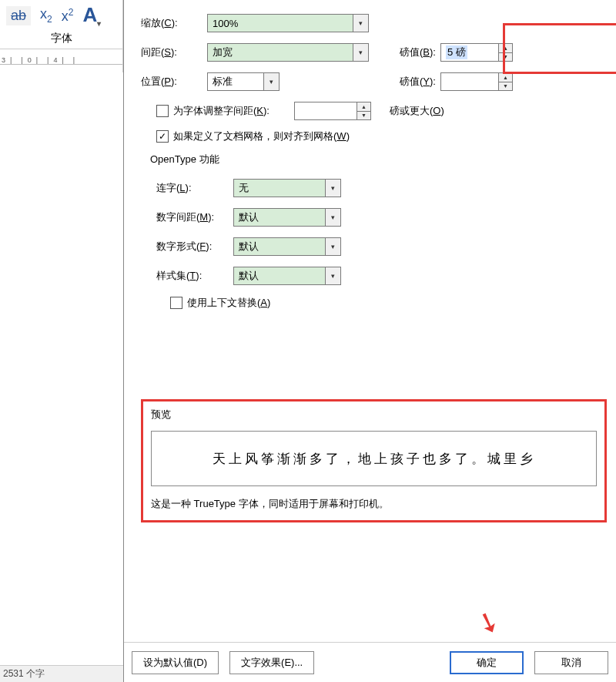 The width and height of the screenshot is (616, 682). I want to click on ribbon-group-label-font: 字体, so click(62, 39).